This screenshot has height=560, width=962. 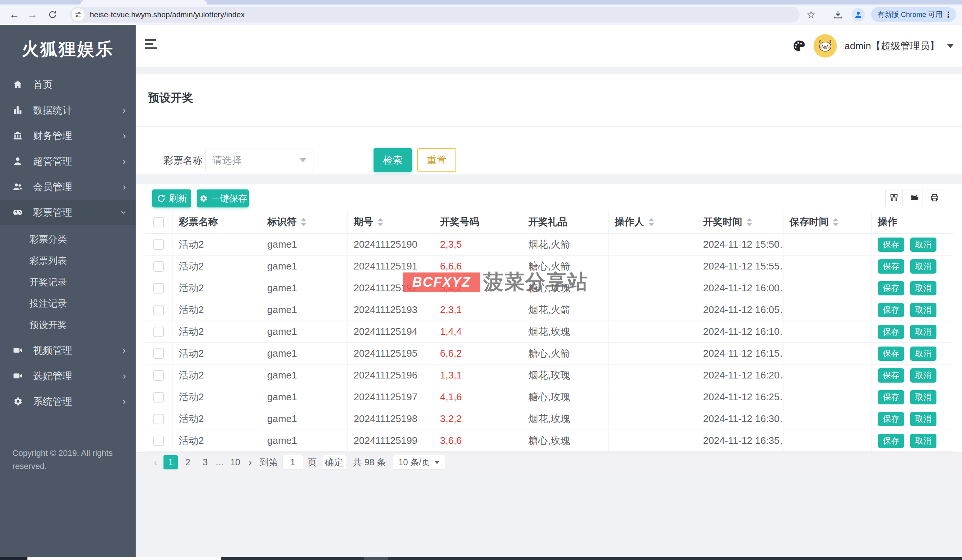 I want to click on download-icon, so click(x=838, y=15).